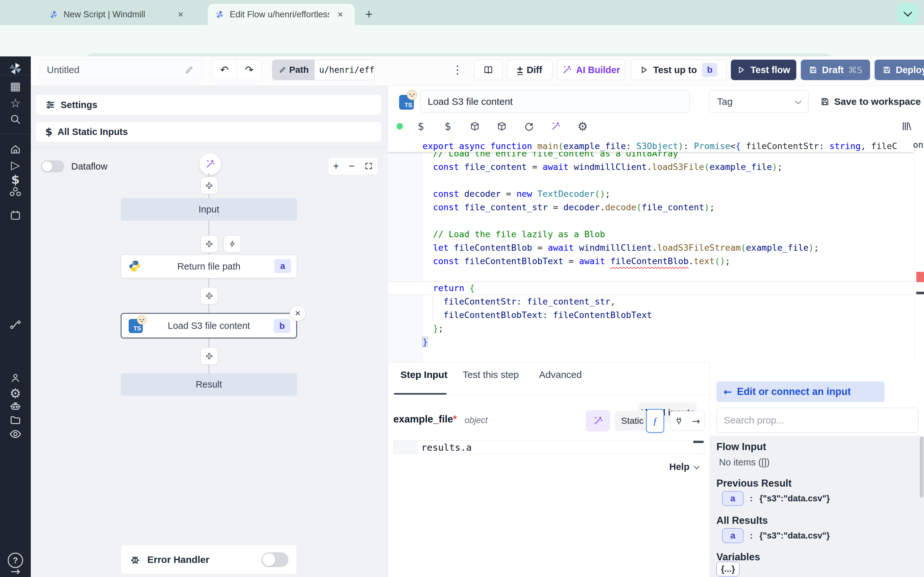 Image resolution: width=924 pixels, height=577 pixels. What do you see at coordinates (651, 315) in the screenshot?
I see `code-line: fileContentBlobText` at bounding box center [651, 315].